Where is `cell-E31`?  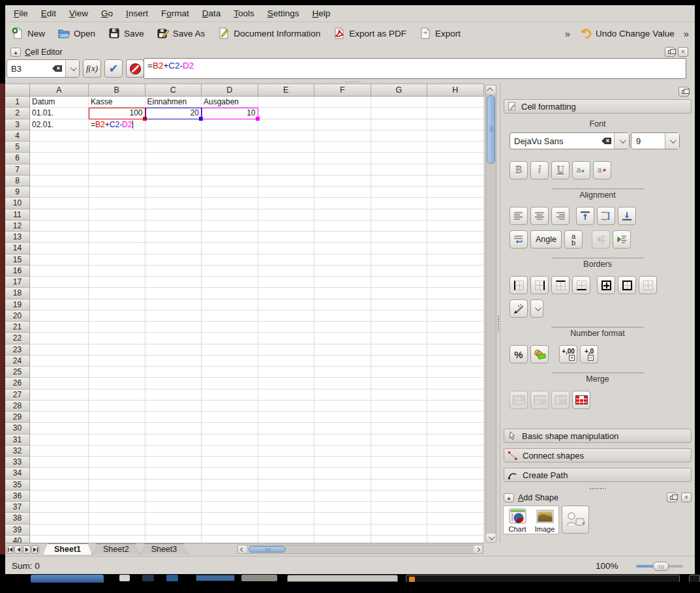
cell-E31 is located at coordinates (287, 440).